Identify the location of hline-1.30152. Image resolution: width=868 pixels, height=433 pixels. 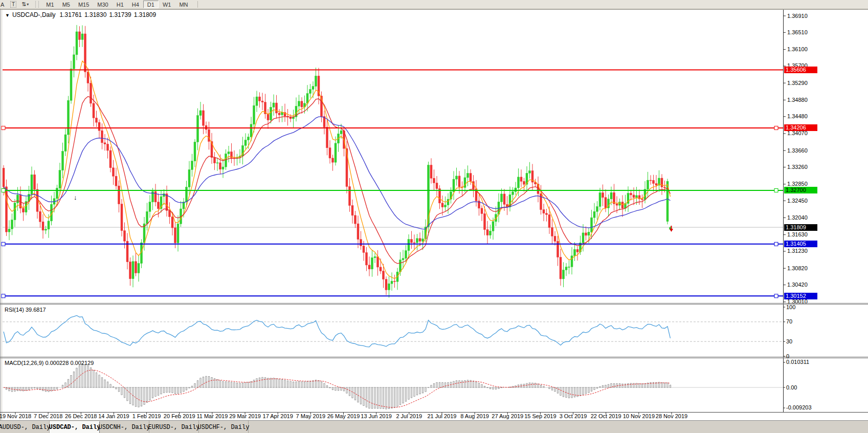
(392, 296).